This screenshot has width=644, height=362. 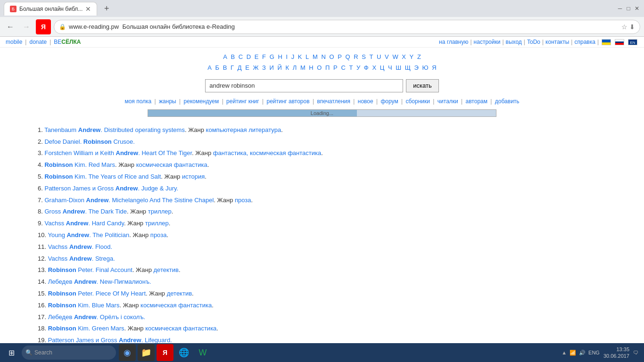 I want to click on subnav-genres: жанры, so click(x=168, y=101).